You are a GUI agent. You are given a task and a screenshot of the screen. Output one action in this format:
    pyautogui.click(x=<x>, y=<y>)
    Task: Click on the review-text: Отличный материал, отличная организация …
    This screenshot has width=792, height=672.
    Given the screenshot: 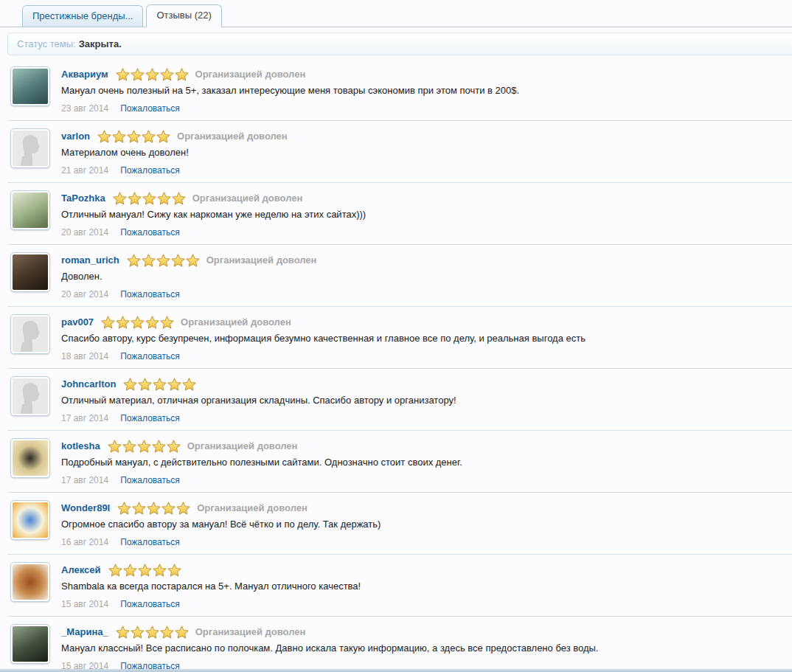 What is the action you would take?
    pyautogui.click(x=423, y=400)
    